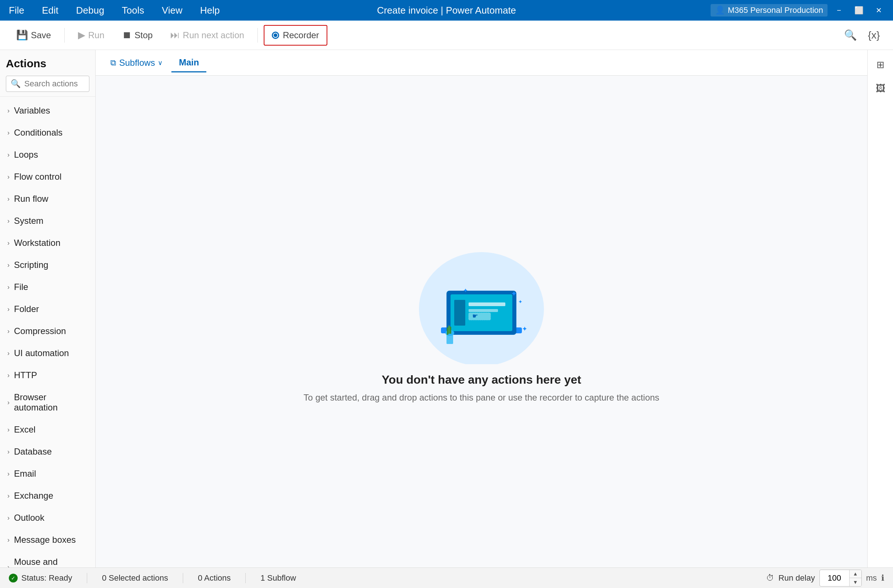 The height and width of the screenshot is (588, 893). Describe the element at coordinates (797, 578) in the screenshot. I see `run-delay-label: Run delay` at that location.